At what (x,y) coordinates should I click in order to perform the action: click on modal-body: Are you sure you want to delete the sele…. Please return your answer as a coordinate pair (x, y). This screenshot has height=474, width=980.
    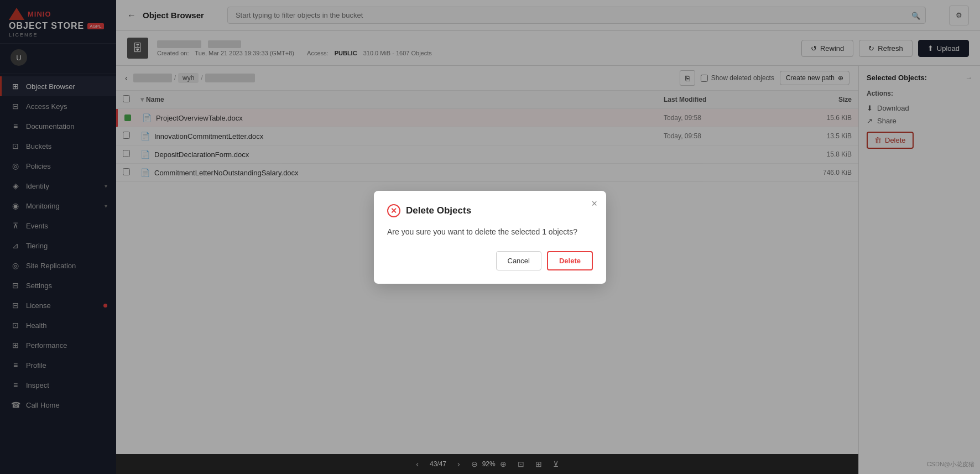
    Looking at the image, I should click on (490, 232).